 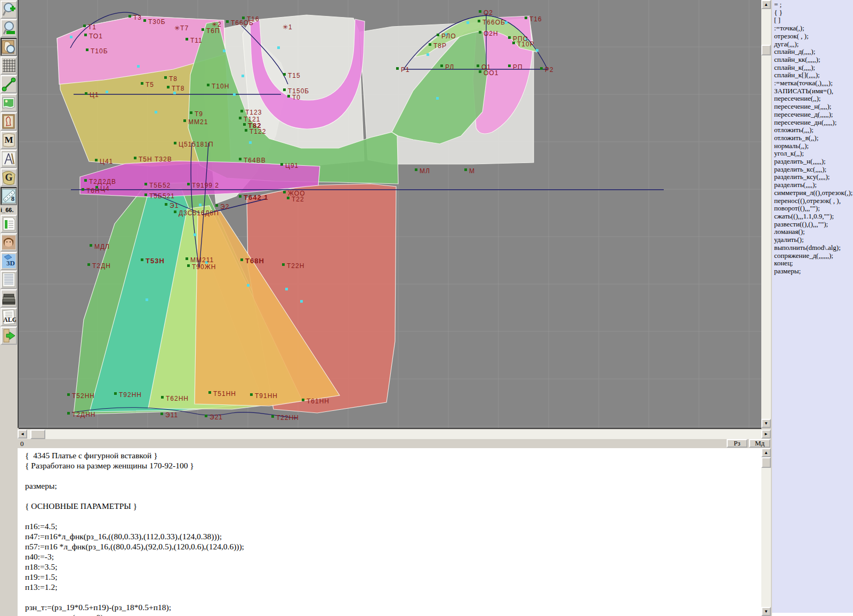 I want to click on command-item: сплайн_кк(,,,,,);, so click(x=814, y=60).